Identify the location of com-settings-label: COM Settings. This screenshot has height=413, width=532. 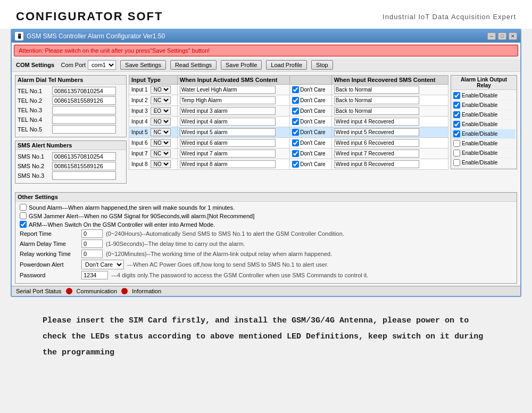
(35, 65).